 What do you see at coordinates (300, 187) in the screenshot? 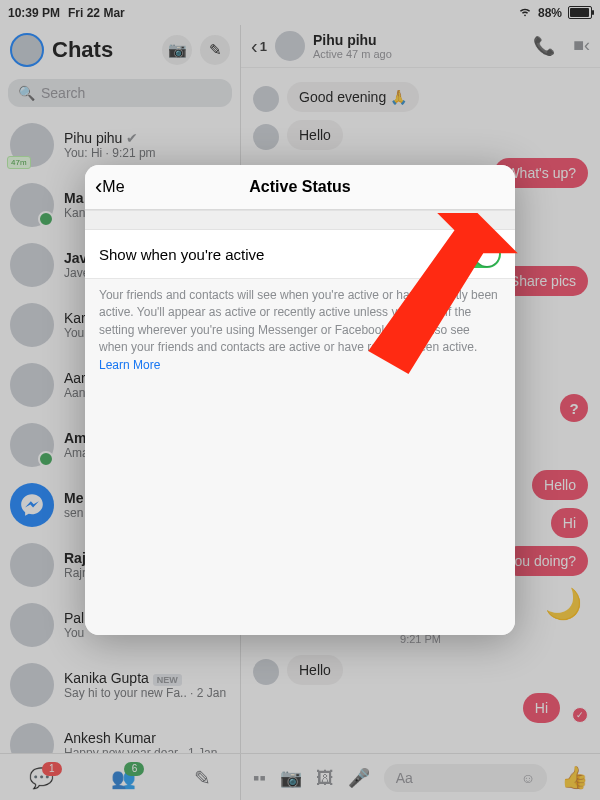
I see `modal-title: Active Status` at bounding box center [300, 187].